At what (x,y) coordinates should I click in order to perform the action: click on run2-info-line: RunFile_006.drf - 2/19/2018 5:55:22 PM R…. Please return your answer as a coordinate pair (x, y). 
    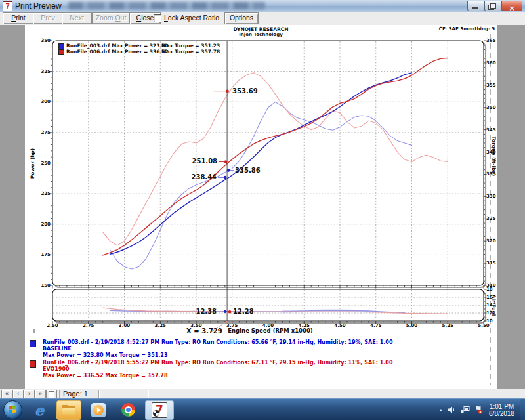
    Looking at the image, I should click on (218, 362).